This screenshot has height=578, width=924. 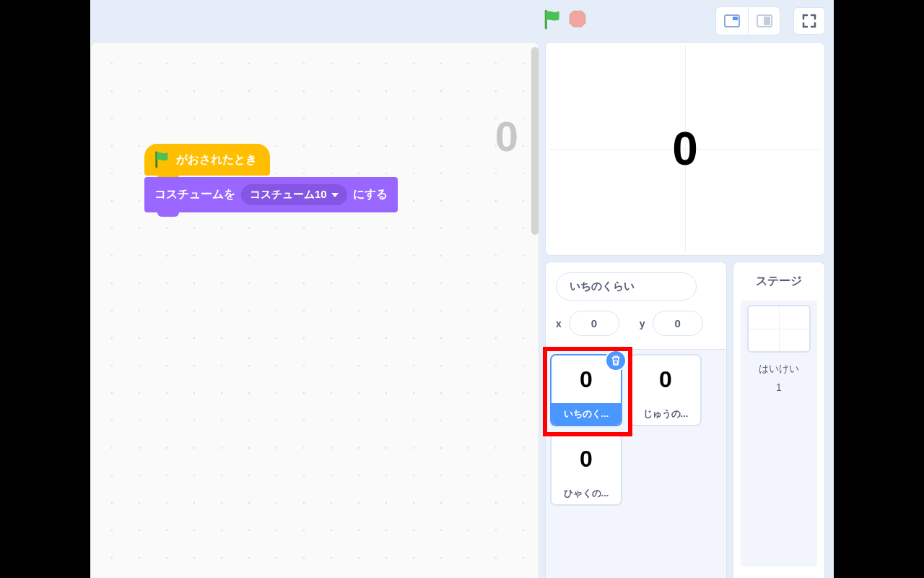 What do you see at coordinates (217, 160) in the screenshot?
I see `hat-block-label: がおされたとき` at bounding box center [217, 160].